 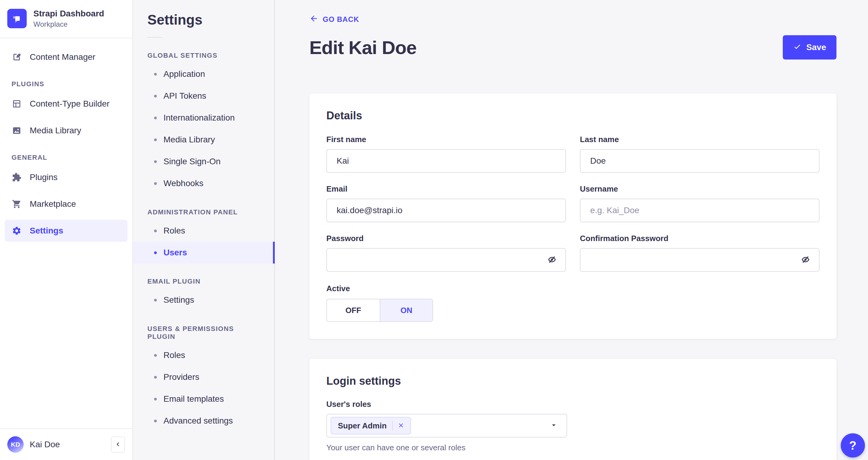 What do you see at coordinates (341, 20) in the screenshot?
I see `go-back-label: GO BACK` at bounding box center [341, 20].